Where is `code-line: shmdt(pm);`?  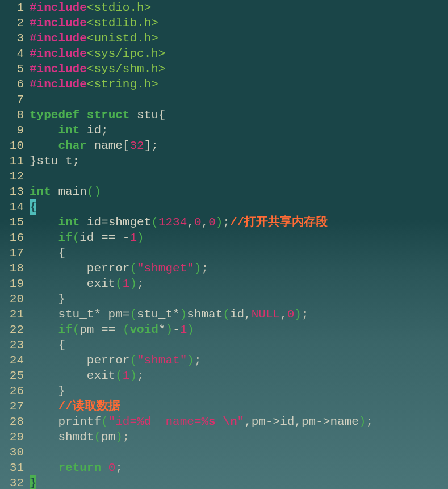
code-line: shmdt(pm); is located at coordinates (238, 437).